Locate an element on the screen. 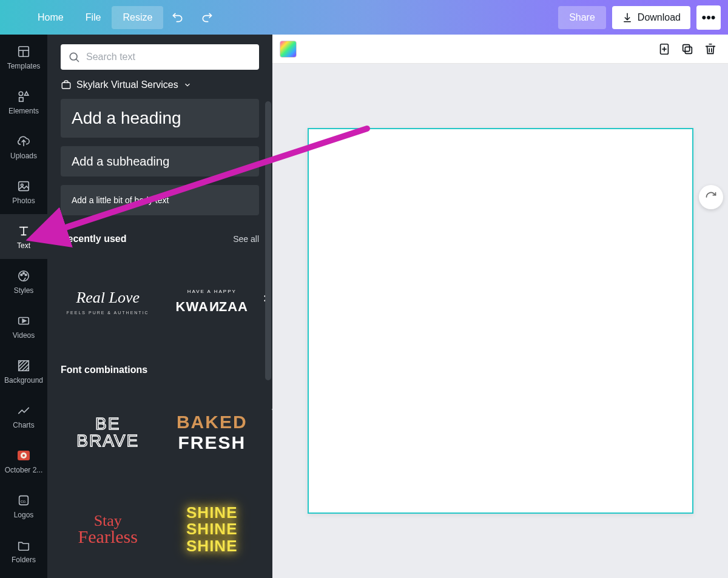 This screenshot has width=728, height=578. sidebar-item-photos: Photos is located at coordinates (24, 192).